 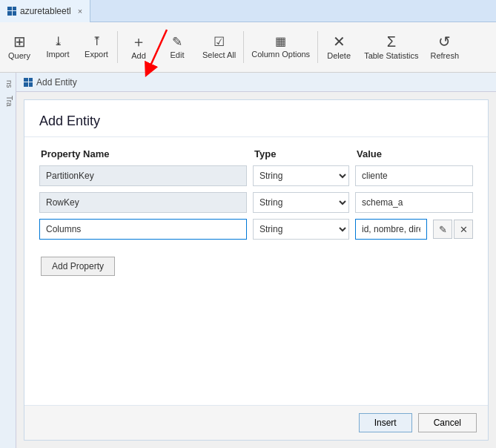 What do you see at coordinates (391, 47) in the screenshot?
I see `table-statistics-button: Σ Table Statistics` at bounding box center [391, 47].